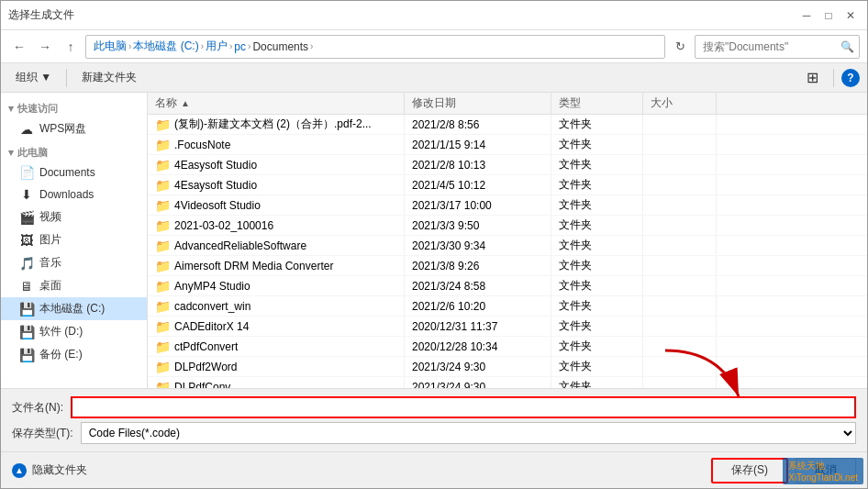 The width and height of the screenshot is (868, 489). Describe the element at coordinates (851, 78) in the screenshot. I see `help-button: ?` at that location.